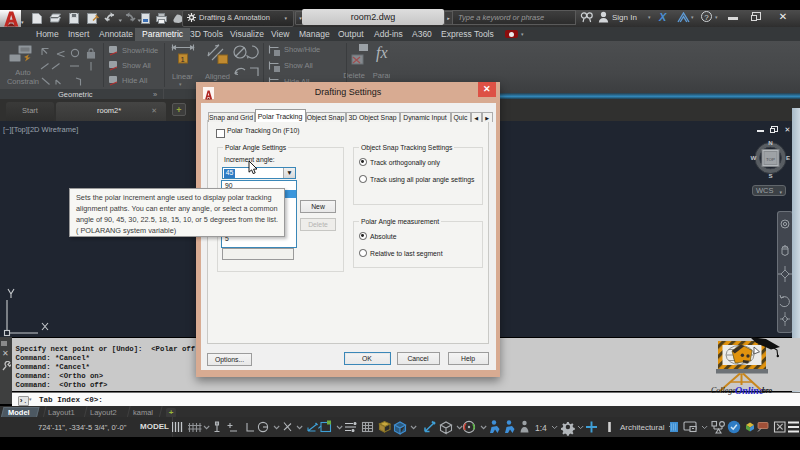 The width and height of the screenshot is (800, 450). I want to click on svg-text: TOP, so click(770, 160).